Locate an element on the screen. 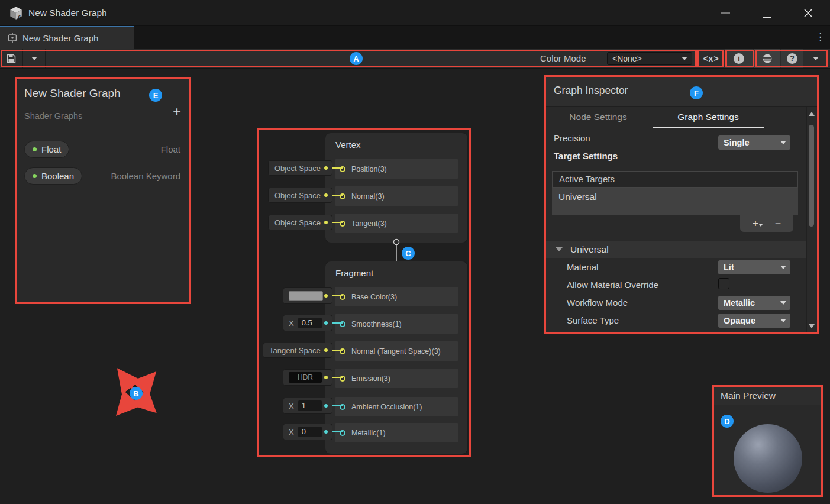  save-asset-button is located at coordinates (11, 59).